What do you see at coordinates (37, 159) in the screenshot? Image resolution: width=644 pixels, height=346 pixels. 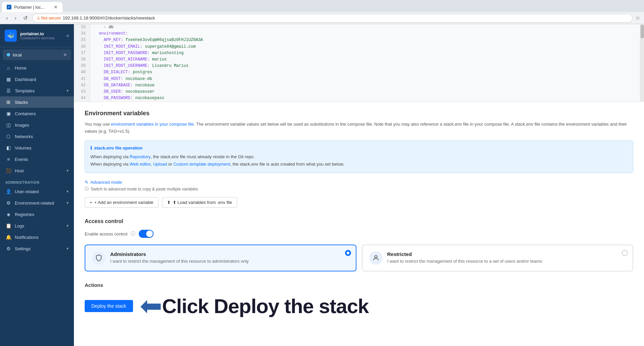 I see `sidebar-nav-events: ≡ Events` at bounding box center [37, 159].